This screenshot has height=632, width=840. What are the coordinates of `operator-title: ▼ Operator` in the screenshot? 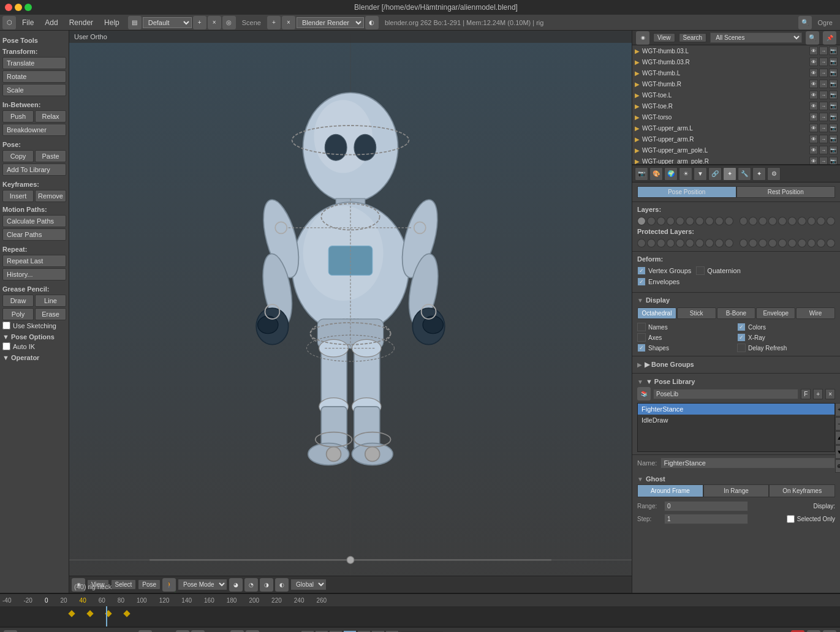 It's located at (34, 358).